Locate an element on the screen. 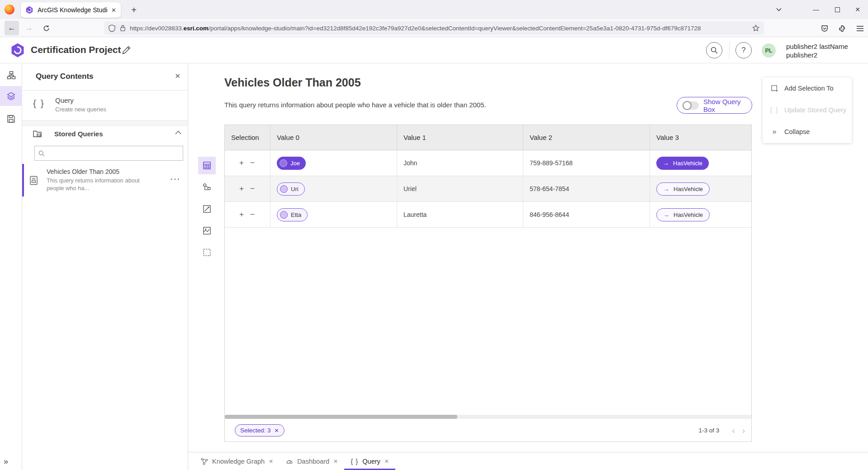 This screenshot has height=470, width=868. forward-button: → is located at coordinates (29, 28).